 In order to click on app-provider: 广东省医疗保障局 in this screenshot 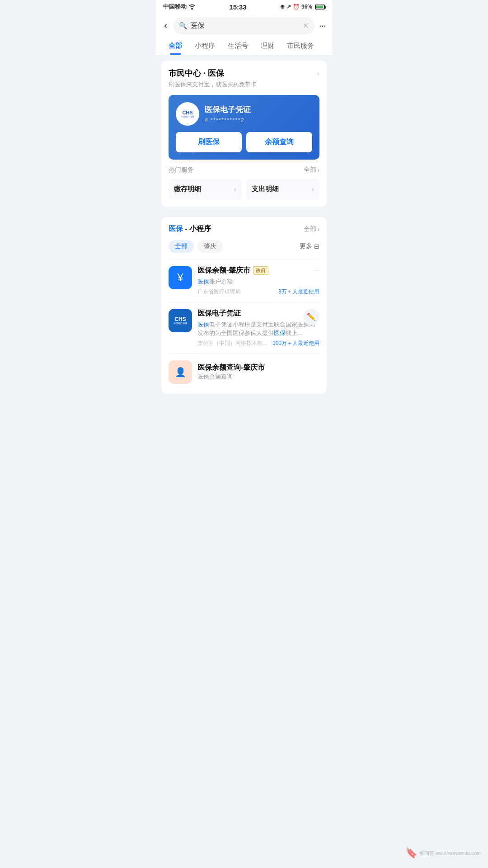, I will do `click(219, 292)`.